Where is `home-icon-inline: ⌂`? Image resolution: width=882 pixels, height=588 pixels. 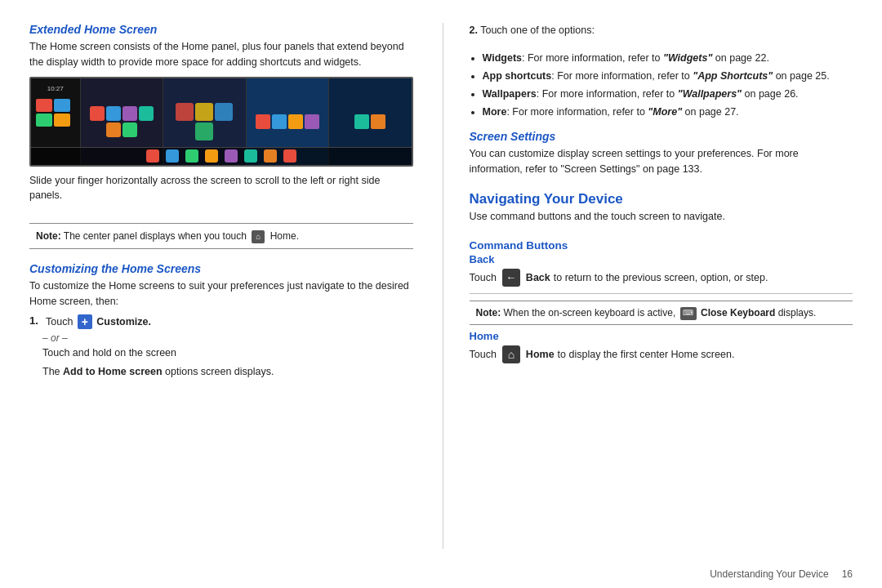 home-icon-inline: ⌂ is located at coordinates (258, 237).